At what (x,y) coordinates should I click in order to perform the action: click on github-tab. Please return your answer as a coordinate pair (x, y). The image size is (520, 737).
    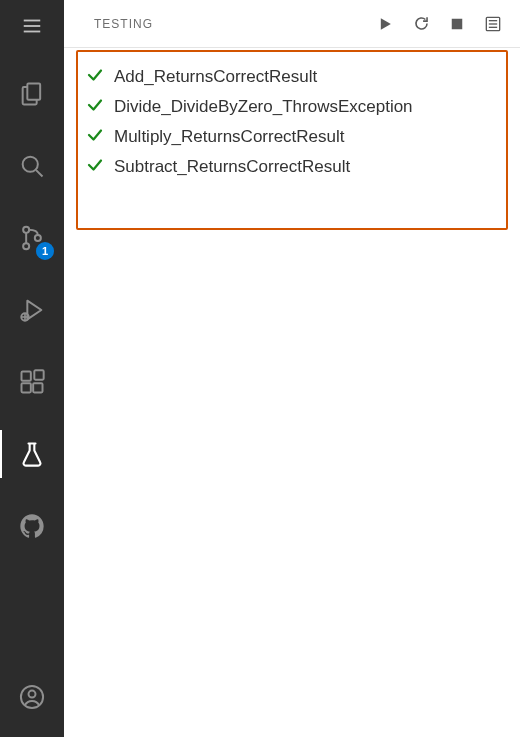
    Looking at the image, I should click on (32, 526).